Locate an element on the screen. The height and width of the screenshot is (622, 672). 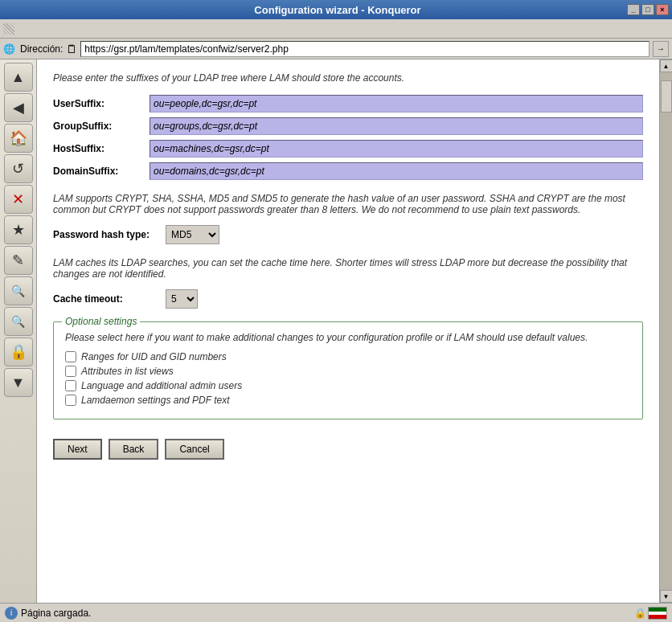
user-suffix-row: UserSuffix: is located at coordinates (348, 104).